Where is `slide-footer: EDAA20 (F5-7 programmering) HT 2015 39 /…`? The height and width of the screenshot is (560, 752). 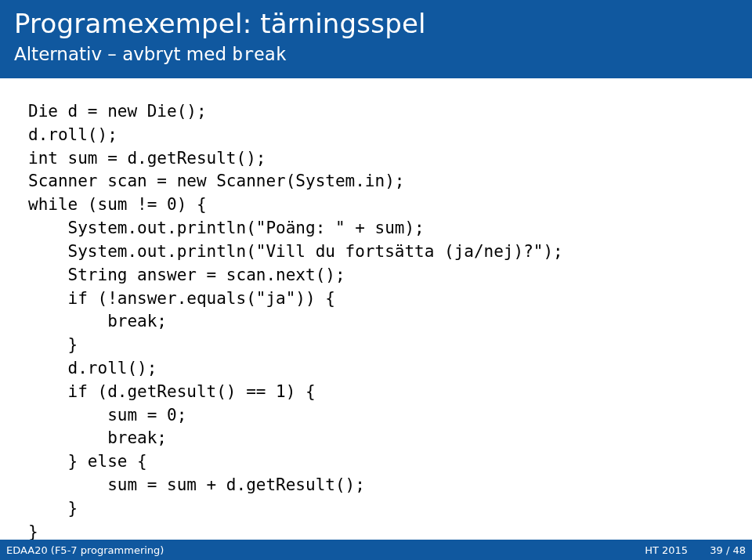
slide-footer: EDAA20 (F5-7 programmering) HT 2015 39 /… is located at coordinates (376, 550).